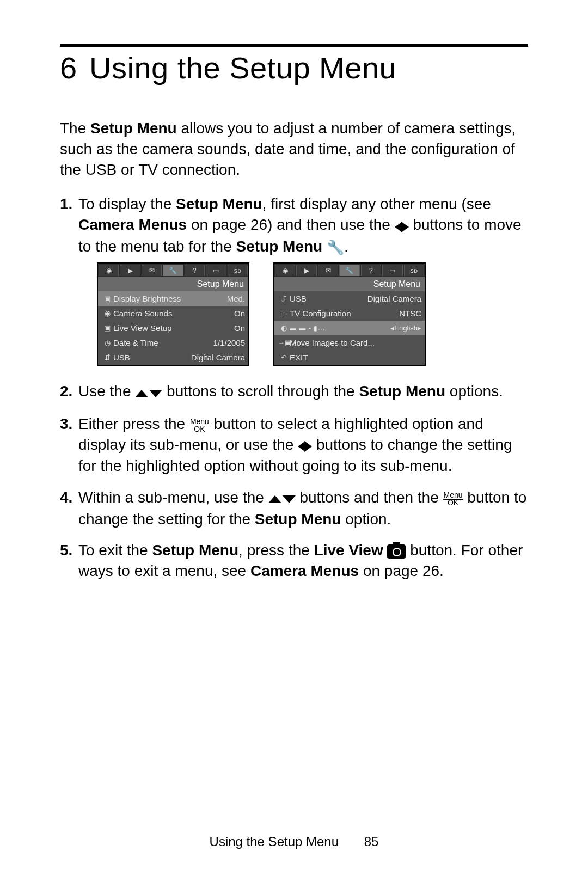  I want to click on menu-row: ▭TV ConfigurationNTSC, so click(350, 314).